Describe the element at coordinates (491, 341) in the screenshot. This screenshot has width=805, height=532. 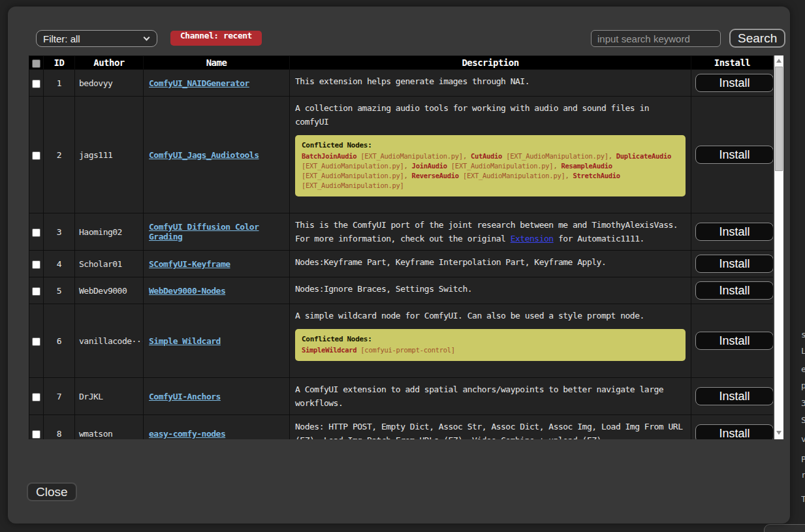
I see `row-description: A simple wildcard node for ComfyUI. Can …` at that location.